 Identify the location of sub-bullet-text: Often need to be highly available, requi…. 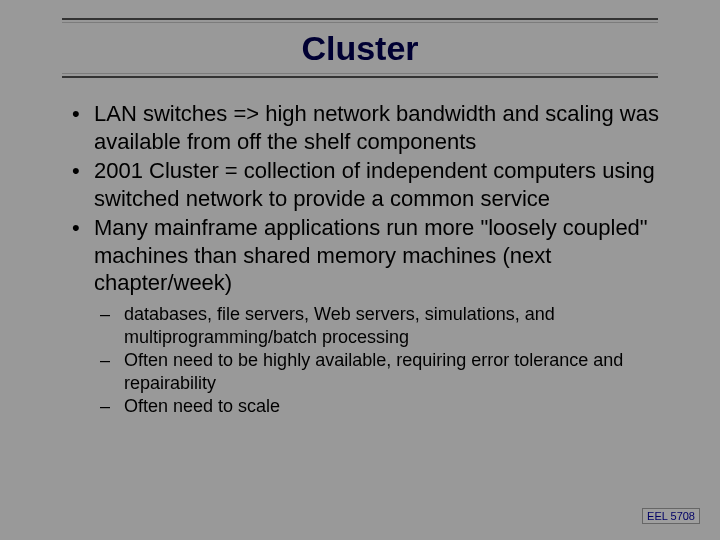
(394, 372).